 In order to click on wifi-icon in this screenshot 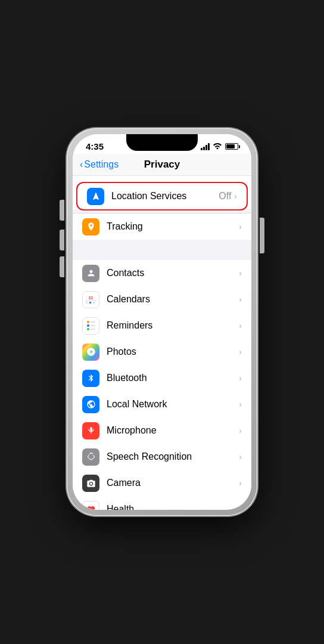, I will do `click(217, 147)`.